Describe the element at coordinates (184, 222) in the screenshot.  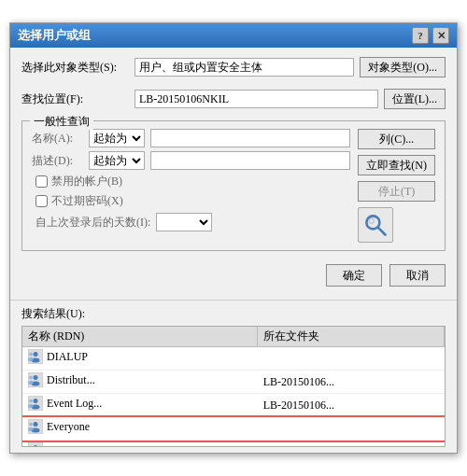
I see `days-select` at that location.